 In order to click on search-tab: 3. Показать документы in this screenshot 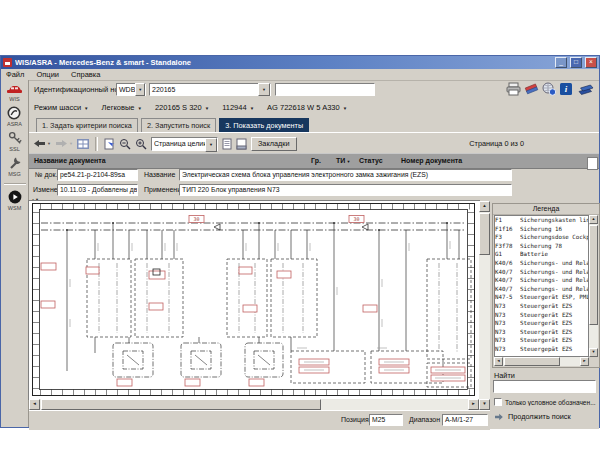, I will do `click(264, 125)`.